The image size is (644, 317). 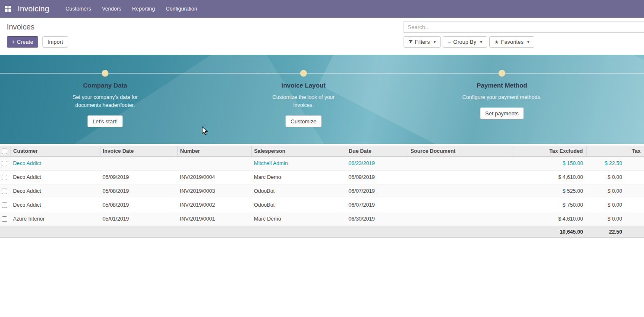 I want to click on table-row: Azure Interior 05/01/2019 INV/2019/0001 …, so click(x=322, y=219).